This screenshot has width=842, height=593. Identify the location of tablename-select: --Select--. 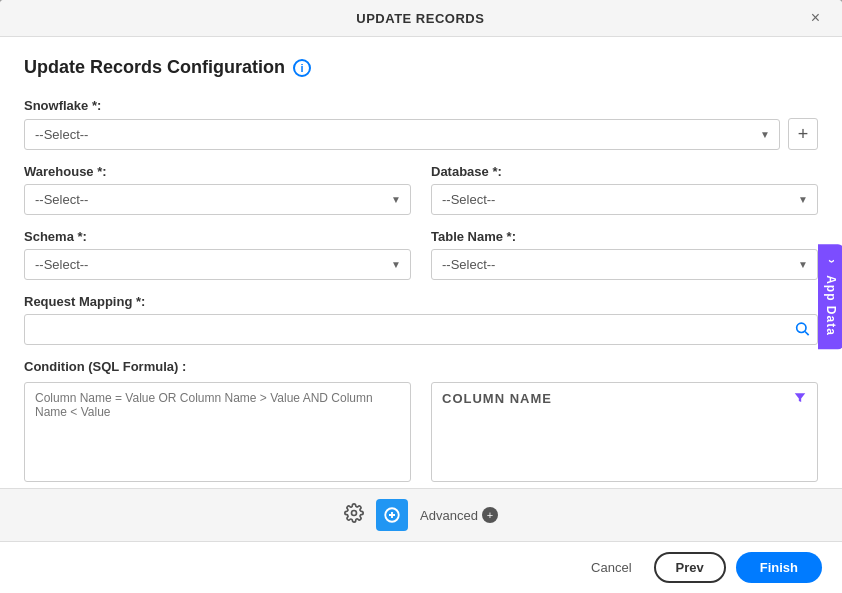
(624, 264).